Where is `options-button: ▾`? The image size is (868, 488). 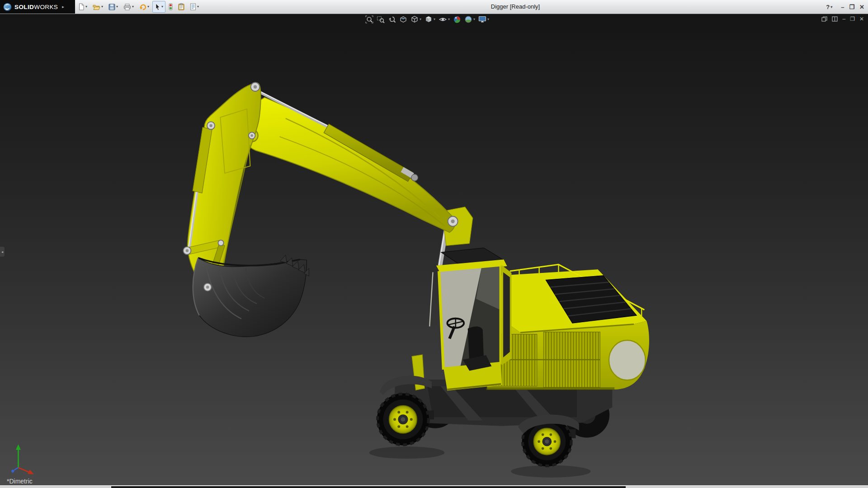
options-button: ▾ is located at coordinates (194, 7).